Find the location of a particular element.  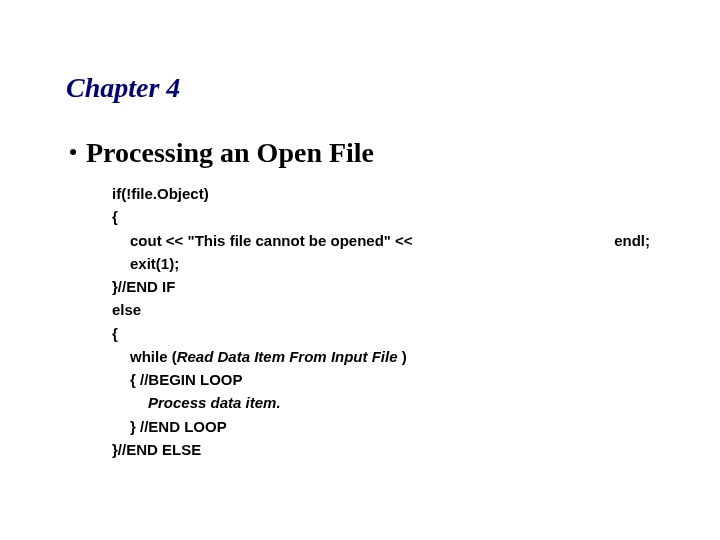

code-line: } //END LOOP is located at coordinates (386, 426).